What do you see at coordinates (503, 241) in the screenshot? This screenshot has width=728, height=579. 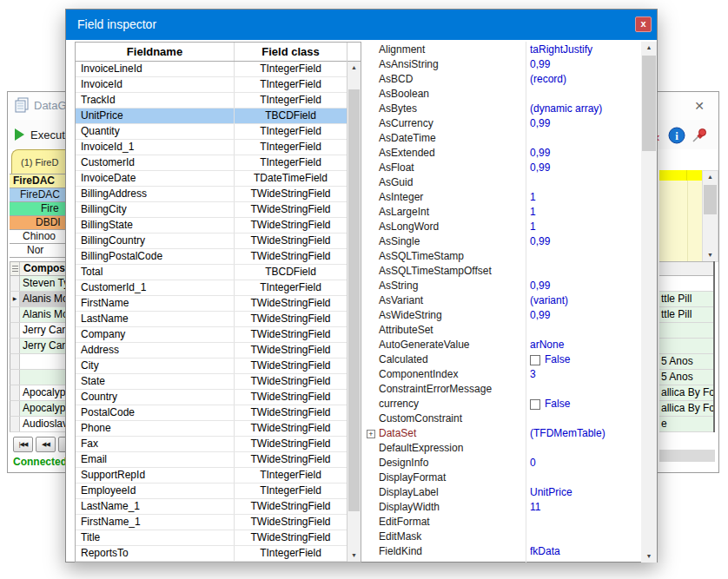 I see `property-row: AsSingle0,99` at bounding box center [503, 241].